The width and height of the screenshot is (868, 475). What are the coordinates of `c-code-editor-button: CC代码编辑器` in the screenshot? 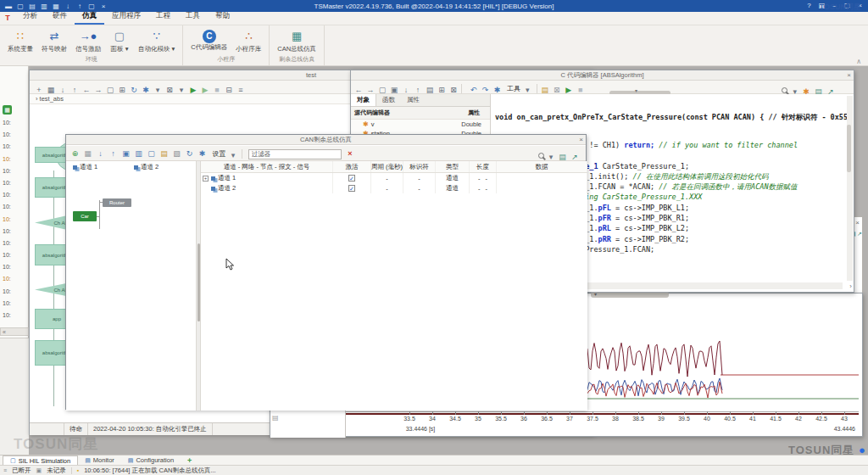 It's located at (209, 40).